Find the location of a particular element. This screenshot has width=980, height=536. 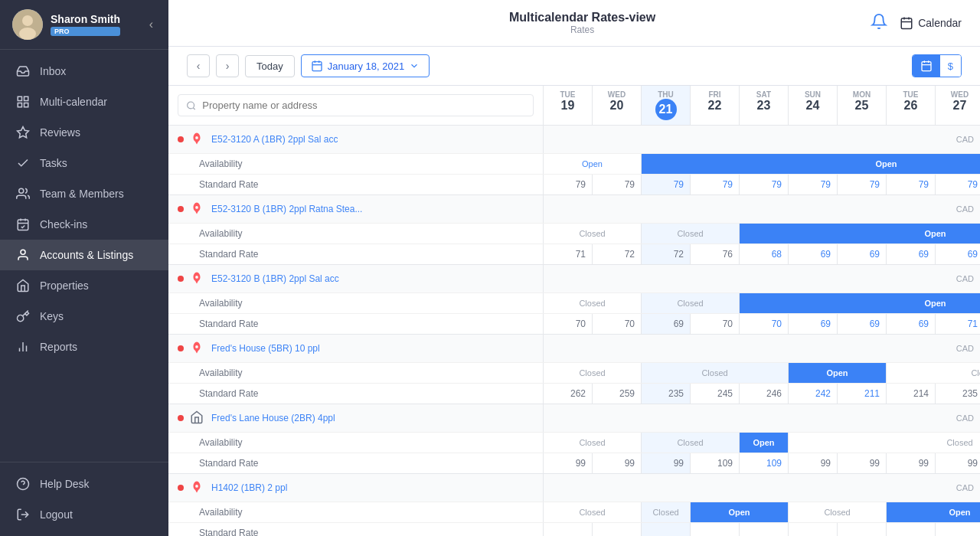

user-profile: Sharon Smith PRO is located at coordinates (66, 25).